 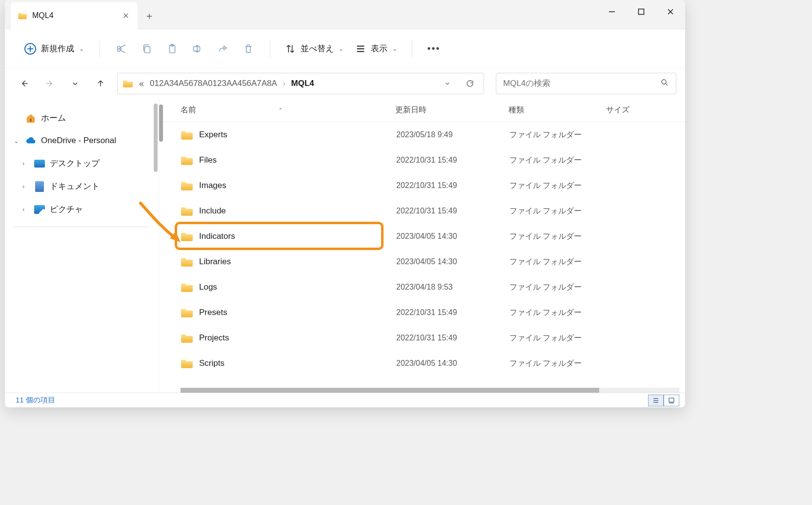 What do you see at coordinates (50, 84) in the screenshot?
I see `arrow-right-icon` at bounding box center [50, 84].